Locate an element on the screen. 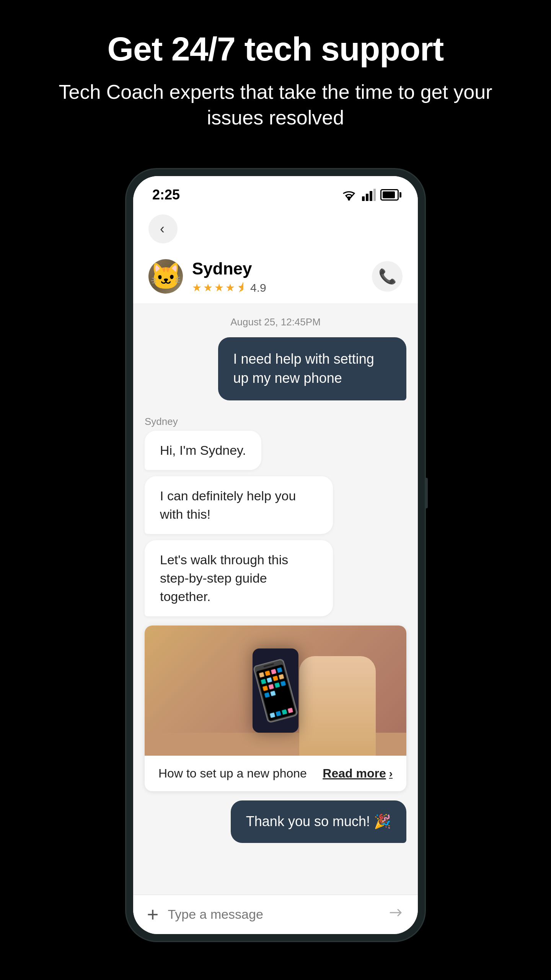 This screenshot has width=551, height=980. user-message-1: I need help with setting up my new phone is located at coordinates (276, 374).